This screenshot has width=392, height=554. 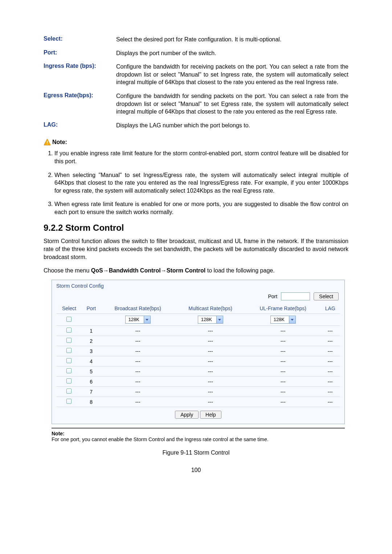 I want to click on storm-control-table: Select Port Broadcast Rate(bps) Multicas…, so click(x=198, y=355).